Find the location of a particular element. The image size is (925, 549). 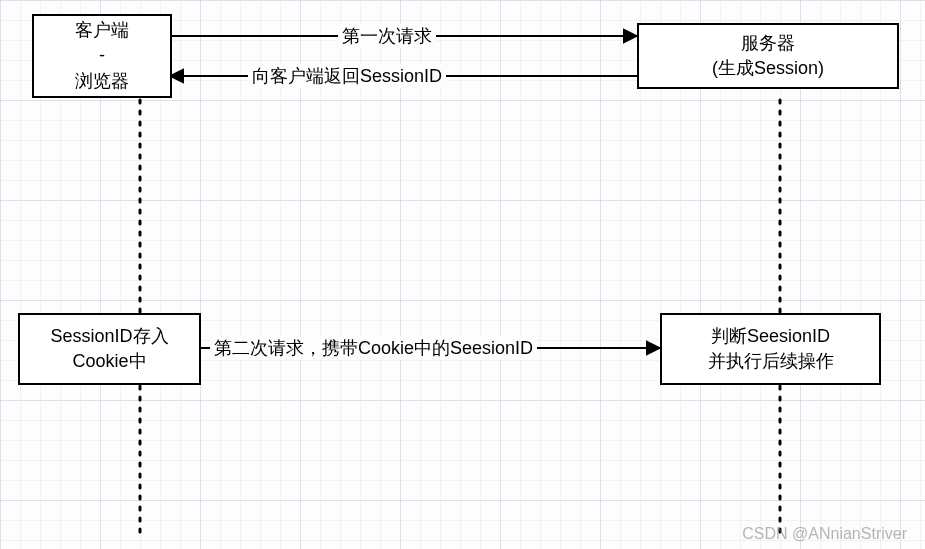

node-verify-line1: 判断SeesionID is located at coordinates (770, 336).